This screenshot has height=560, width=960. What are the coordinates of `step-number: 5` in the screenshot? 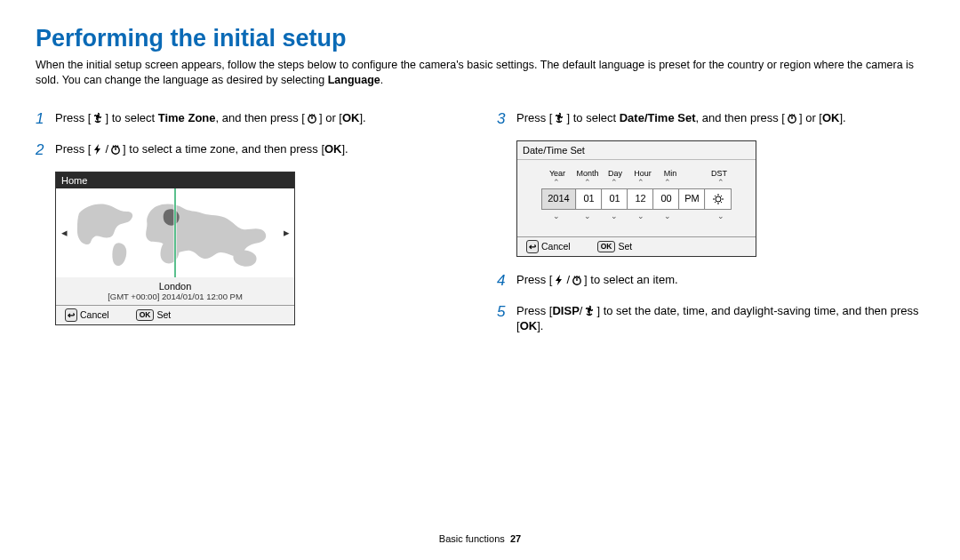 It's located at (503, 313).